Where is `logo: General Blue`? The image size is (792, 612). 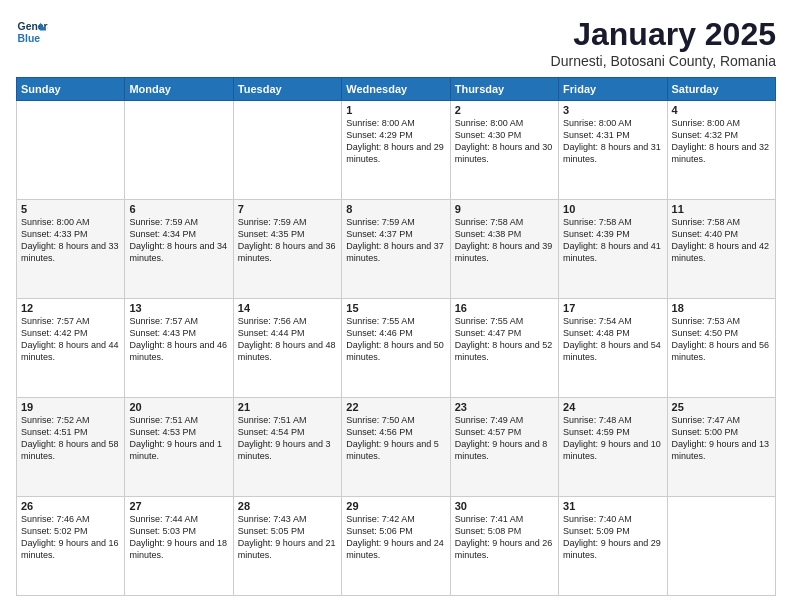 logo: General Blue is located at coordinates (34, 32).